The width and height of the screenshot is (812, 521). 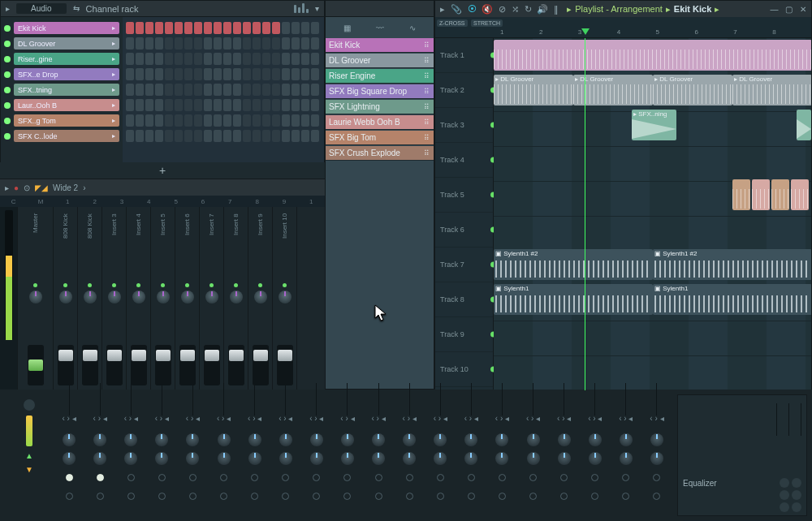 I want to click on magnet-icon: ⦿, so click(x=473, y=9).